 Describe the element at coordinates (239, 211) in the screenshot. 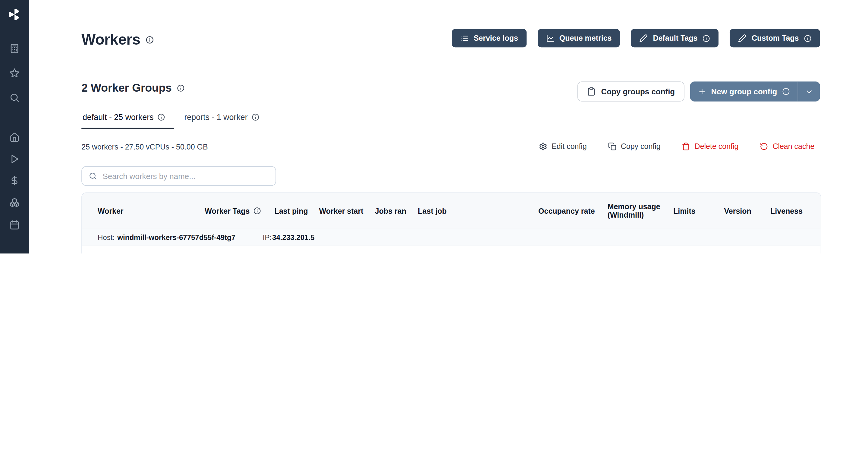

I see `col-worker-tags: Worker Tags` at that location.